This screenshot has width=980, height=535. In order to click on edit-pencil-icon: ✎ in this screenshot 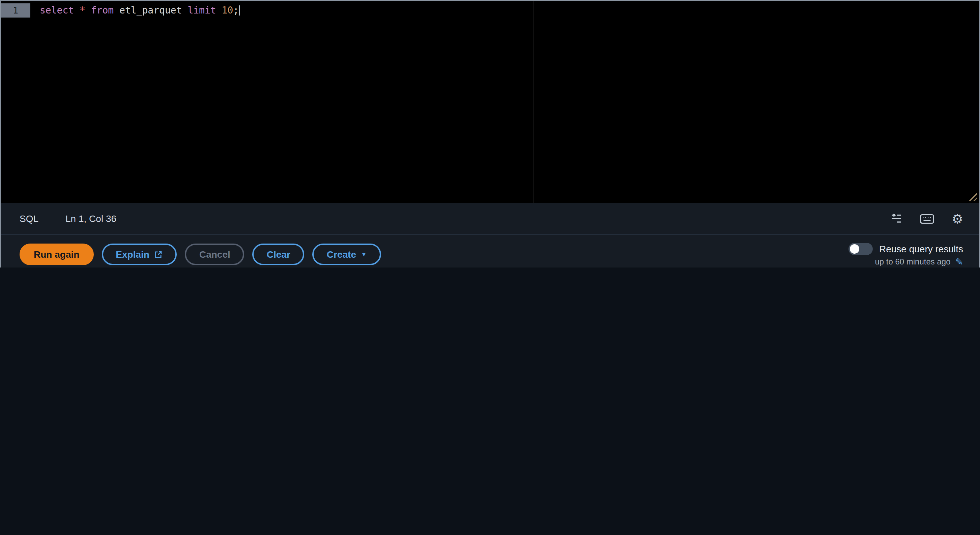, I will do `click(959, 261)`.